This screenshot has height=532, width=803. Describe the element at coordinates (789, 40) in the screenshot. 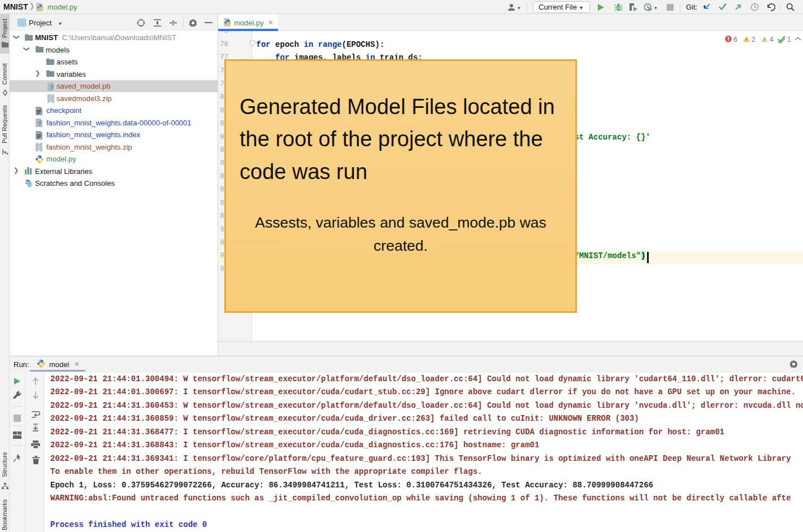

I see `svg-text: 1` at that location.